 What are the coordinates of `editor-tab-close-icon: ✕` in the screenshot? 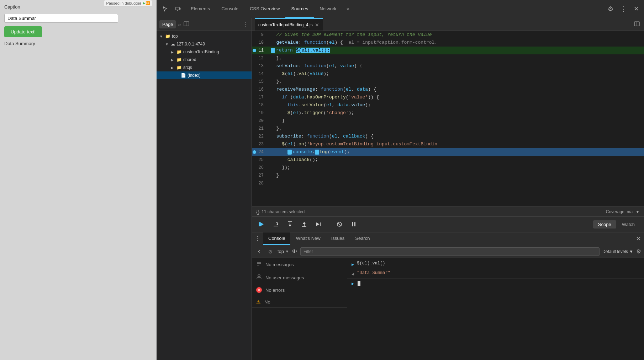 It's located at (317, 25).